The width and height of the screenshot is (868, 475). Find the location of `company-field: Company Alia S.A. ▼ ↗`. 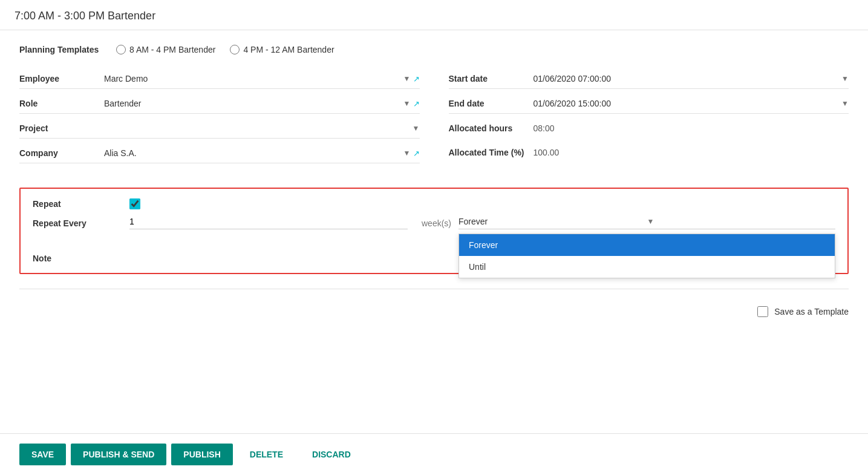

company-field: Company Alia S.A. ▼ ↗ is located at coordinates (220, 156).